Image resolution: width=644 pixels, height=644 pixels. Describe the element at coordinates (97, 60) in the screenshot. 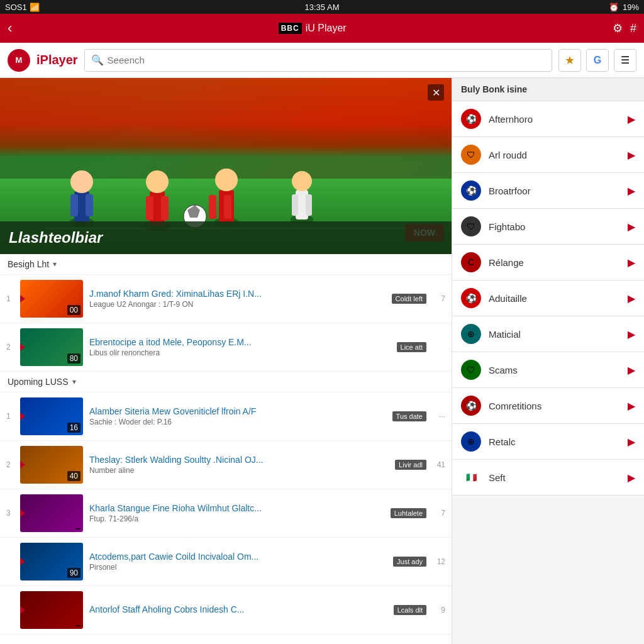

I see `search-prefix-icon: 🔍` at that location.